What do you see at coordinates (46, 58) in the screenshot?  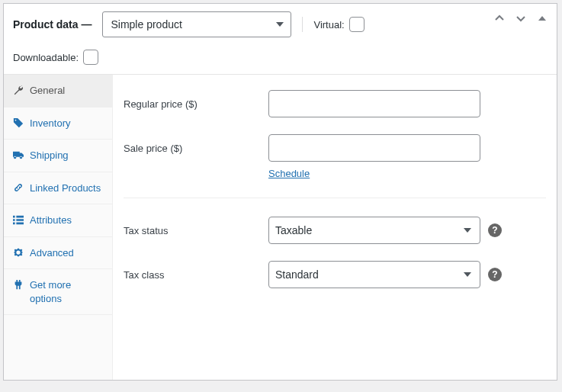 I see `downloadable-label: Downloadable:` at bounding box center [46, 58].